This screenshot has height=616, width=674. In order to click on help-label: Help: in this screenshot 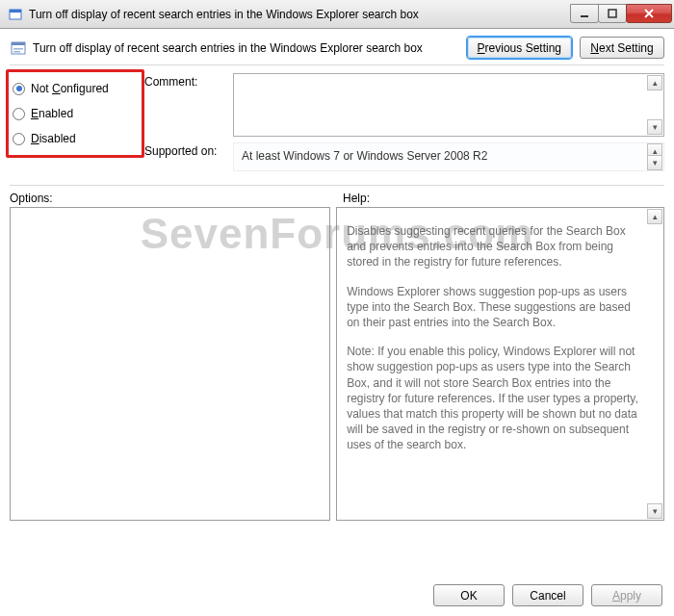, I will do `click(501, 198)`.